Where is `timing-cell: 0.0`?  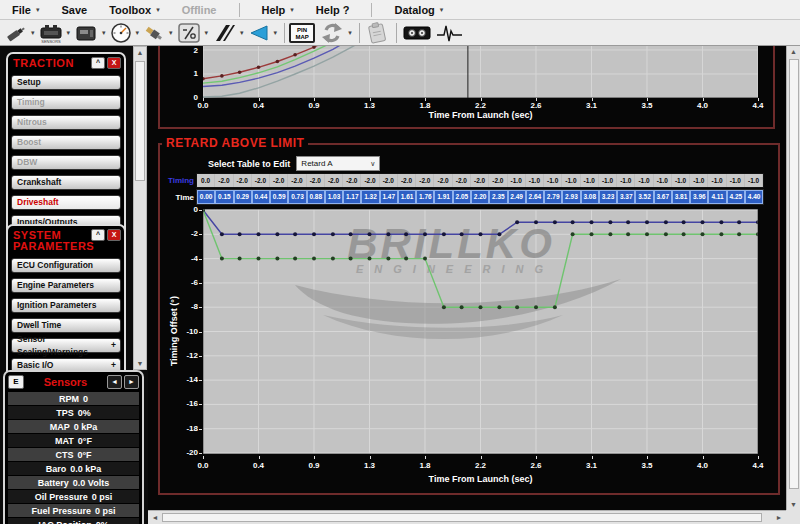
timing-cell: 0.0 is located at coordinates (206, 180).